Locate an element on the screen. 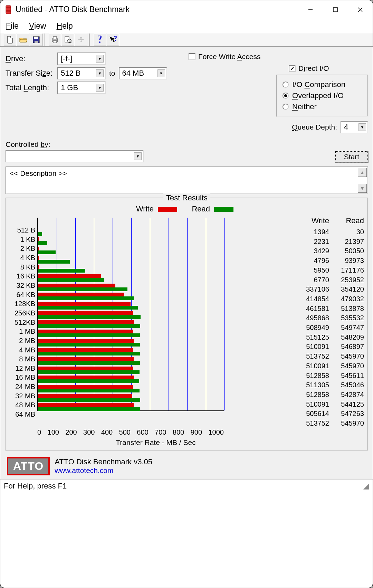 The width and height of the screenshot is (373, 588). neither-radio: Neither is located at coordinates (322, 107).